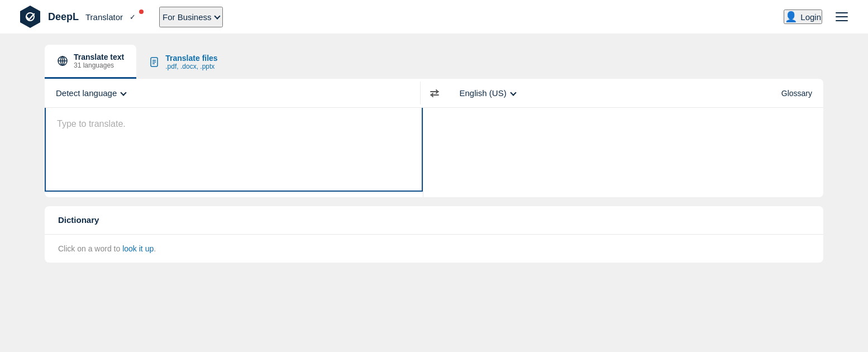 The width and height of the screenshot is (868, 352). I want to click on hamburger-menu-button, so click(842, 17).